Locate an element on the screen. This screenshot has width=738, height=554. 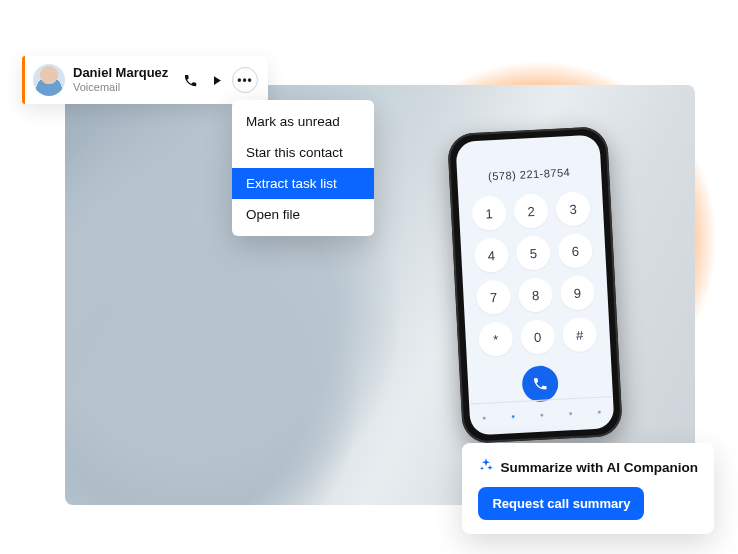
dialer-key: 5 is located at coordinates (533, 253).